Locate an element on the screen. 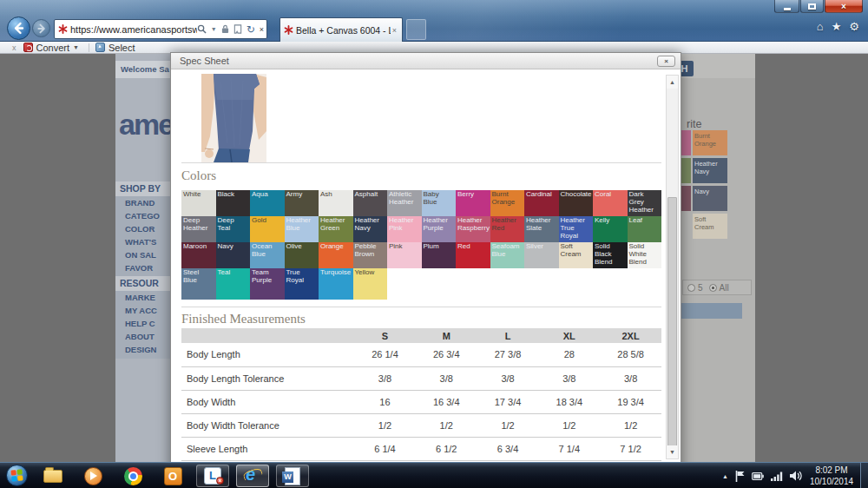 The image size is (868, 488). taskbar-button-chrome is located at coordinates (133, 476).